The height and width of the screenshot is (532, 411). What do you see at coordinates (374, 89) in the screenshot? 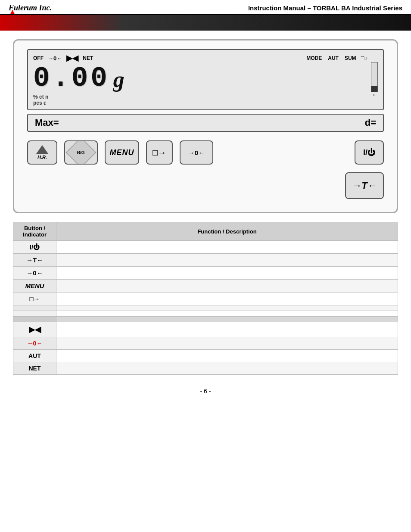
I see `bar-fill` at bounding box center [374, 89].